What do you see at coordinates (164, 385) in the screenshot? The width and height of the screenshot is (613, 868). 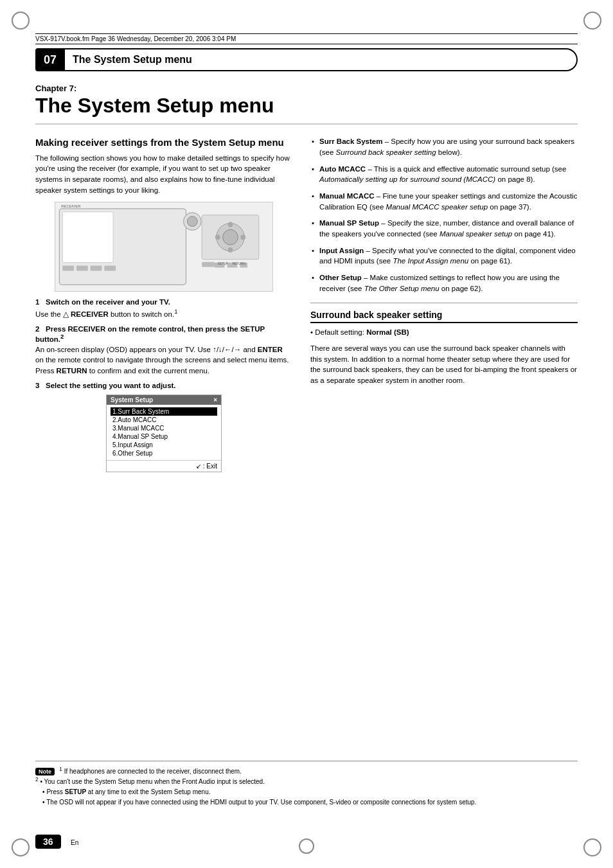 I see `step-3-title: 3 Select the setting you want to adjust.` at bounding box center [164, 385].